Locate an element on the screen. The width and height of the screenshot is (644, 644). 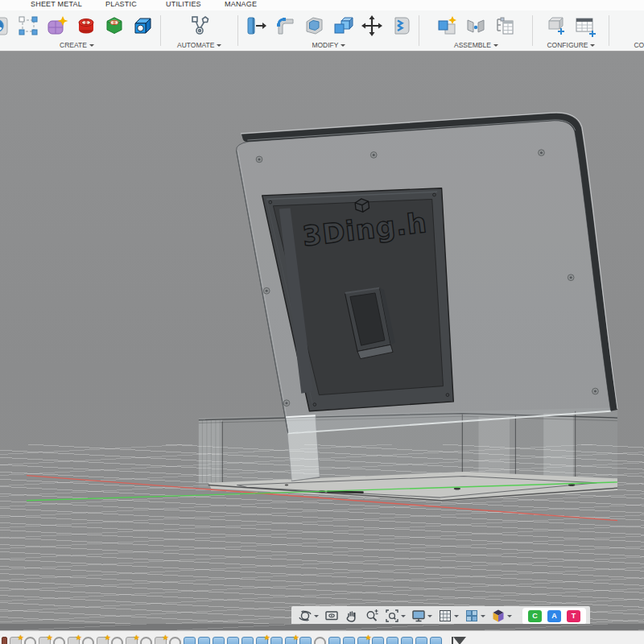
timeline-track is located at coordinates (221, 638).